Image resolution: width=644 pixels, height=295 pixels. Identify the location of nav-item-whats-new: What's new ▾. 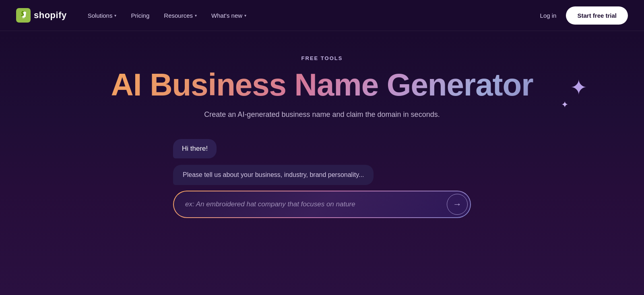
(229, 15).